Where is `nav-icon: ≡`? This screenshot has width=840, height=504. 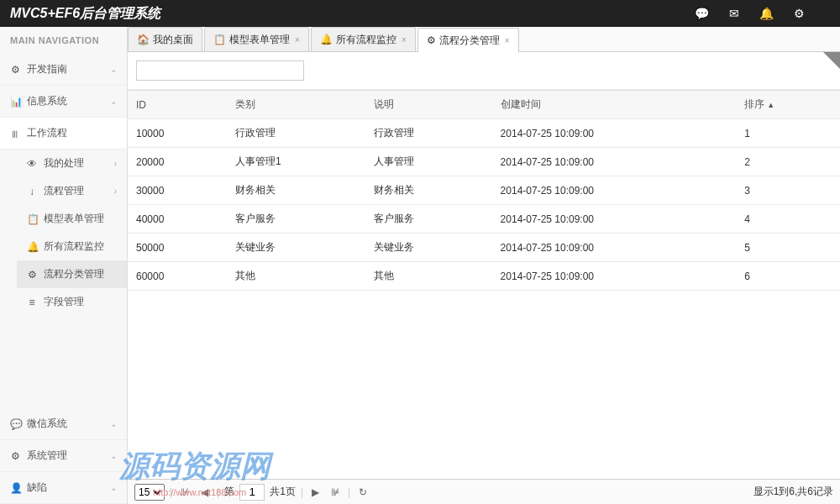 nav-icon: ≡ is located at coordinates (32, 302).